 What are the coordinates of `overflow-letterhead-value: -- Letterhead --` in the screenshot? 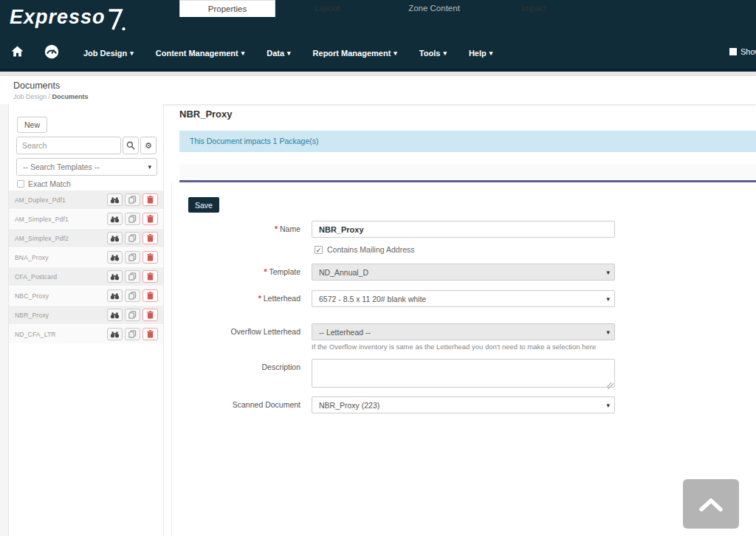 It's located at (345, 332).